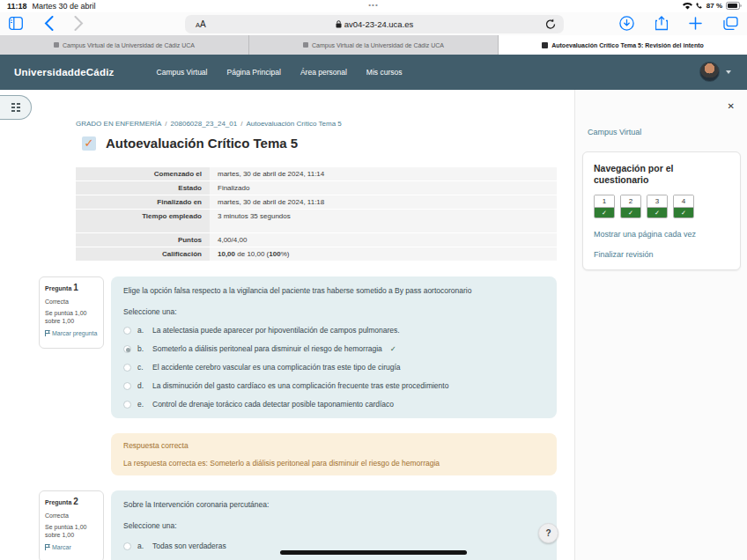  What do you see at coordinates (118, 123) in the screenshot?
I see `breadcrumb-degree: GRADO EN ENFERMERÍA` at bounding box center [118, 123].